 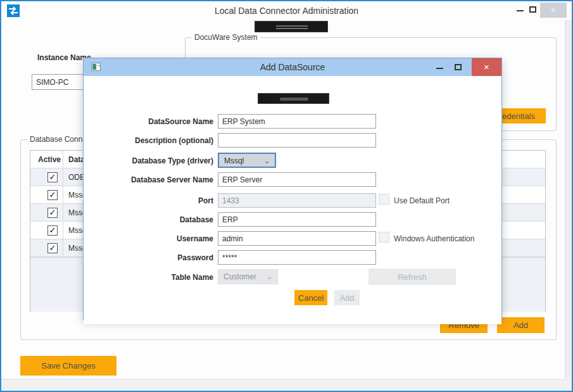 What do you see at coordinates (297, 180) in the screenshot?
I see `server-name-input` at bounding box center [297, 180].